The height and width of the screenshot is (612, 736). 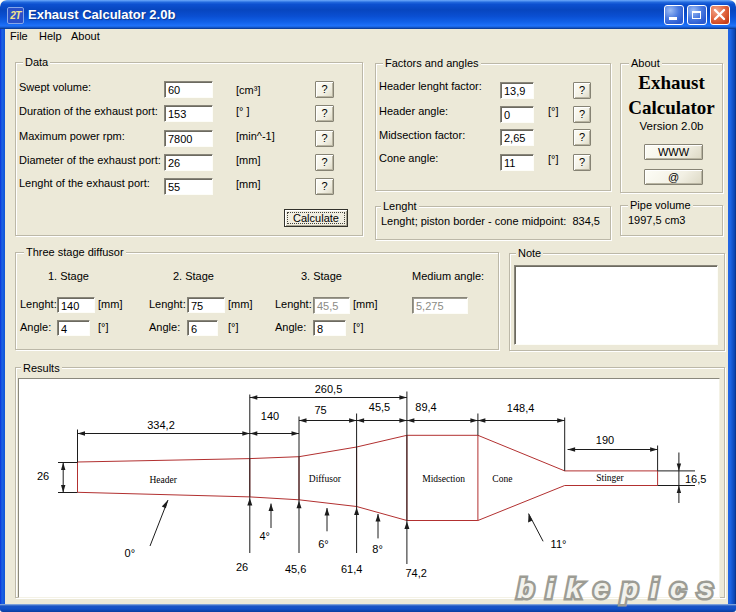 I want to click on svg-text: bikepics, so click(x=621, y=588).